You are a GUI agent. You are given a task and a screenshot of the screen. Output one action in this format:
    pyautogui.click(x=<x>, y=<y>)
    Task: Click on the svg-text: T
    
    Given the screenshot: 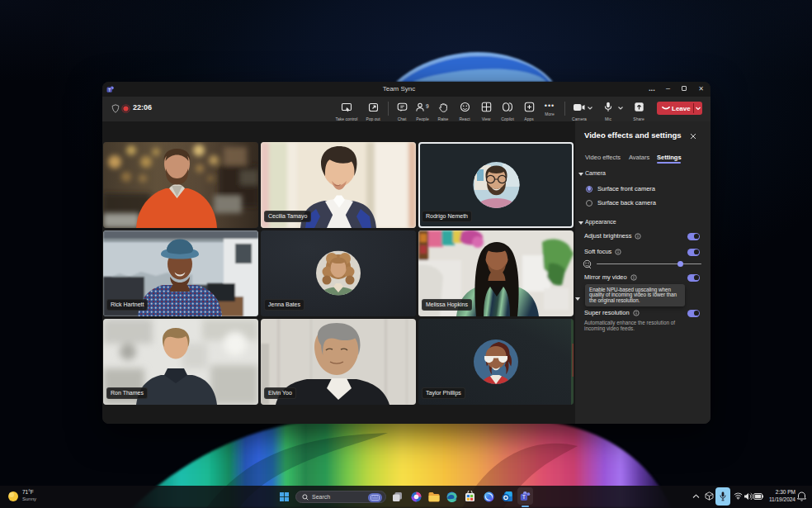 What is the action you would take?
    pyautogui.click(x=524, y=497)
    